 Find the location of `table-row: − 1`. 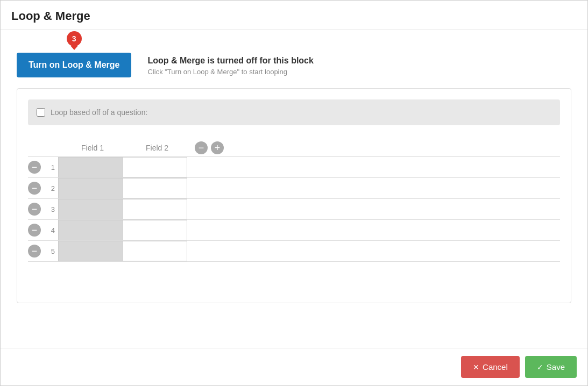

table-row: − 1 is located at coordinates (294, 167).